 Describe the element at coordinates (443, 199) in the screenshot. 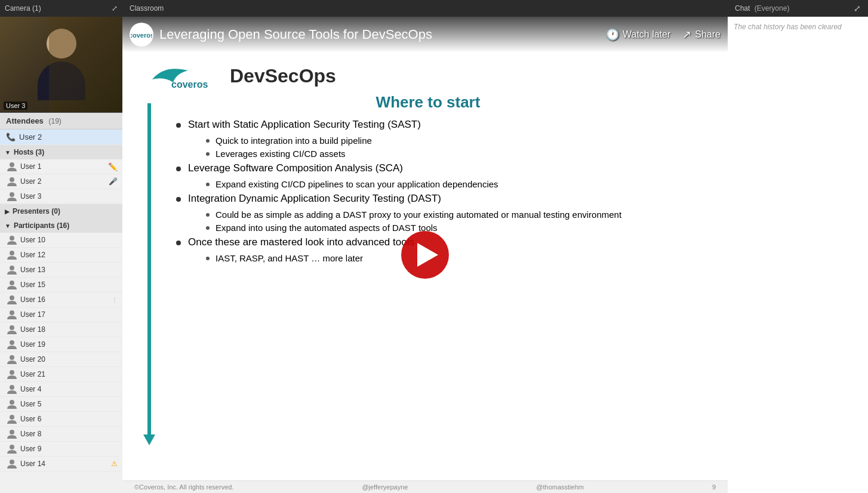

I see `bullet-3: Integration Dynamic Application Security…` at that location.